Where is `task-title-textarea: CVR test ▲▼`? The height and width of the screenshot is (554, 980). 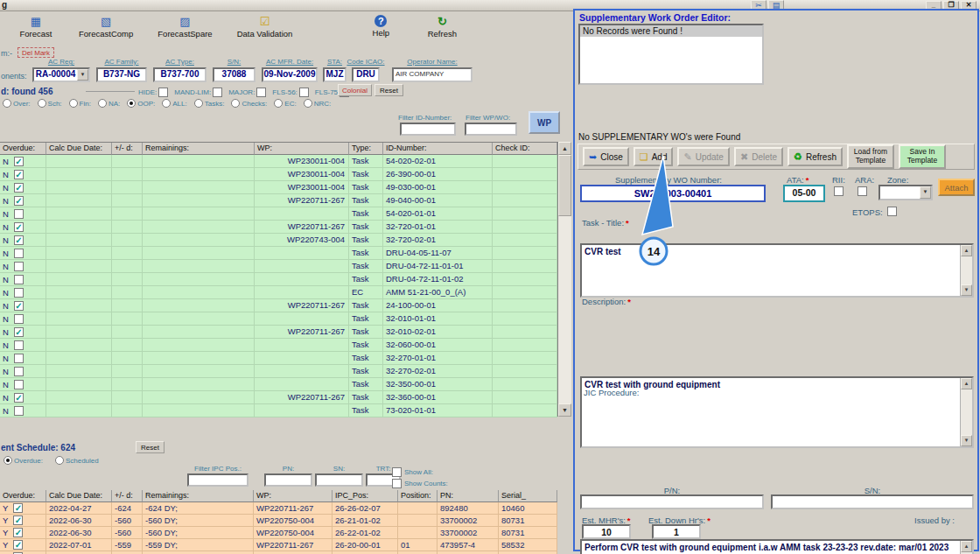 task-title-textarea: CVR test ▲▼ is located at coordinates (777, 270).